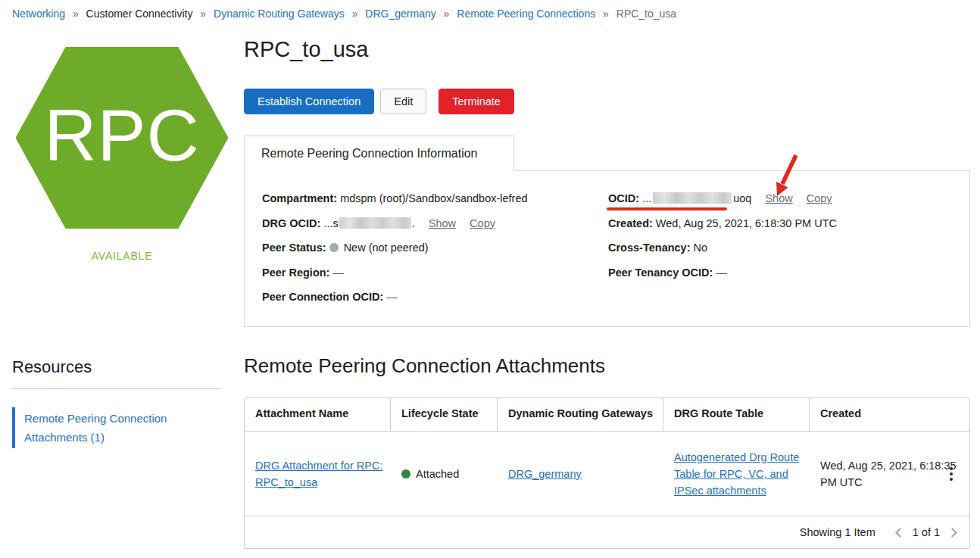  What do you see at coordinates (376, 223) in the screenshot?
I see `redacted-drg-ocid` at bounding box center [376, 223].